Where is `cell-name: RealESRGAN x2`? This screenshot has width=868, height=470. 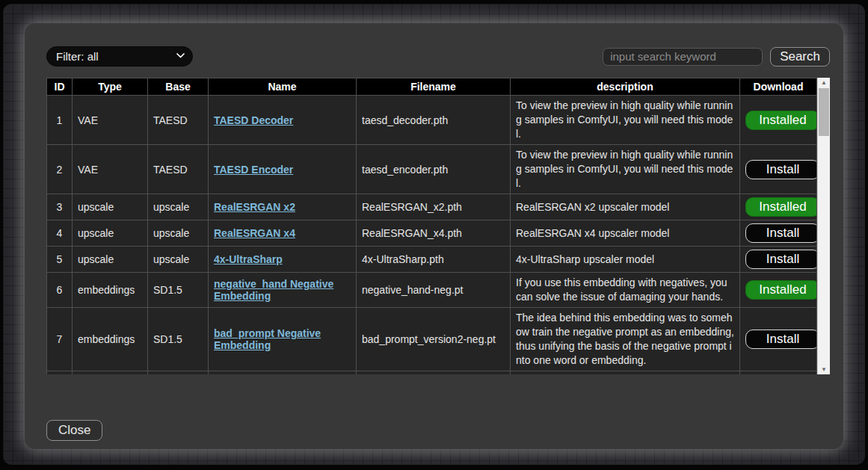
cell-name: RealESRGAN x2 is located at coordinates (283, 208).